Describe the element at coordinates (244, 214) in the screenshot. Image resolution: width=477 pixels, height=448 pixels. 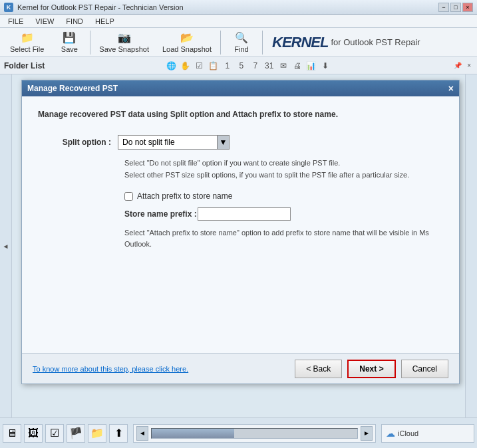
I see `store-name-input` at that location.